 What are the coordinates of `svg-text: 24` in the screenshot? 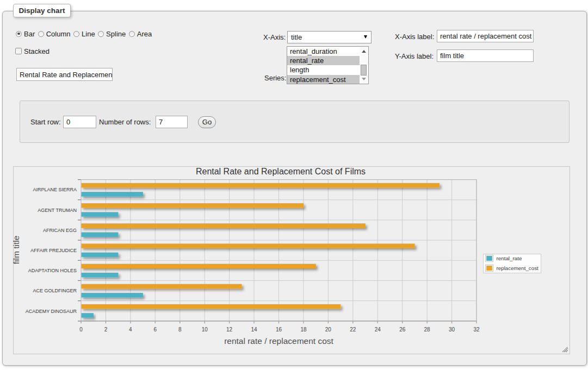 It's located at (378, 329).